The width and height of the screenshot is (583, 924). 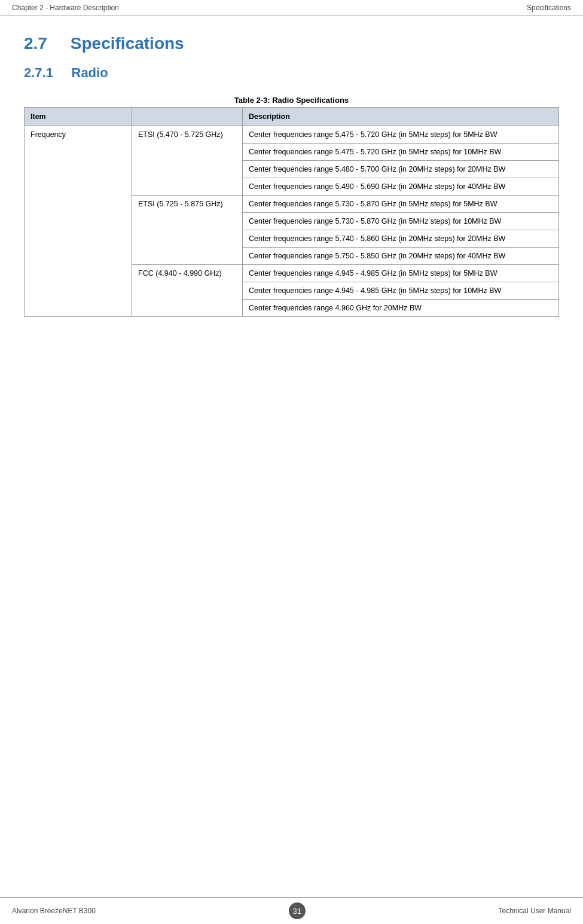 What do you see at coordinates (188, 117) in the screenshot?
I see `col-header-sub` at bounding box center [188, 117].